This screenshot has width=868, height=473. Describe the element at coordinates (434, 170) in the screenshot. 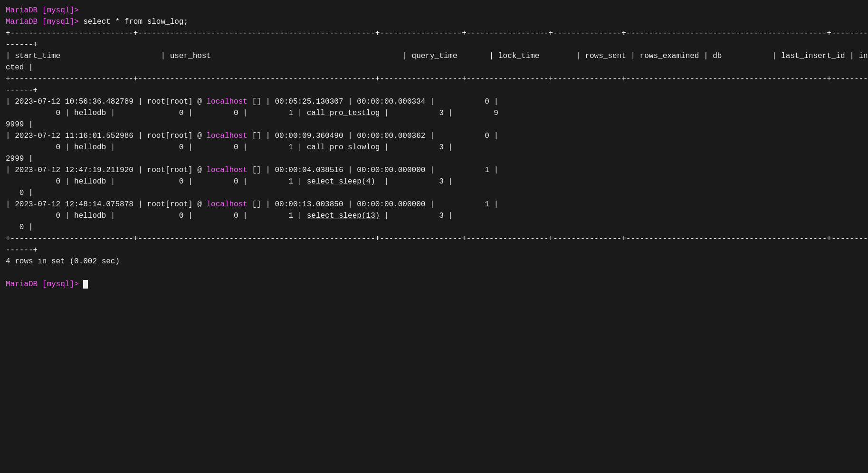

I see `data-row-3a: | 2023-07-12 12:47:19.211920 | root[root…` at that location.